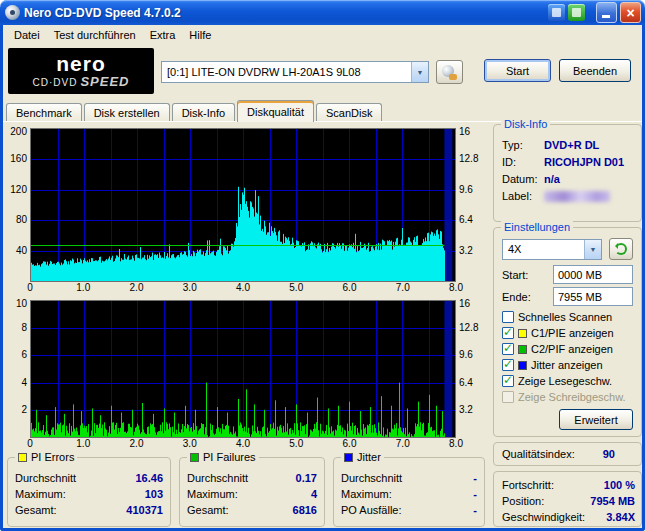  Describe the element at coordinates (200, 35) in the screenshot. I see `menu-hilfe: Hilfe` at that location.